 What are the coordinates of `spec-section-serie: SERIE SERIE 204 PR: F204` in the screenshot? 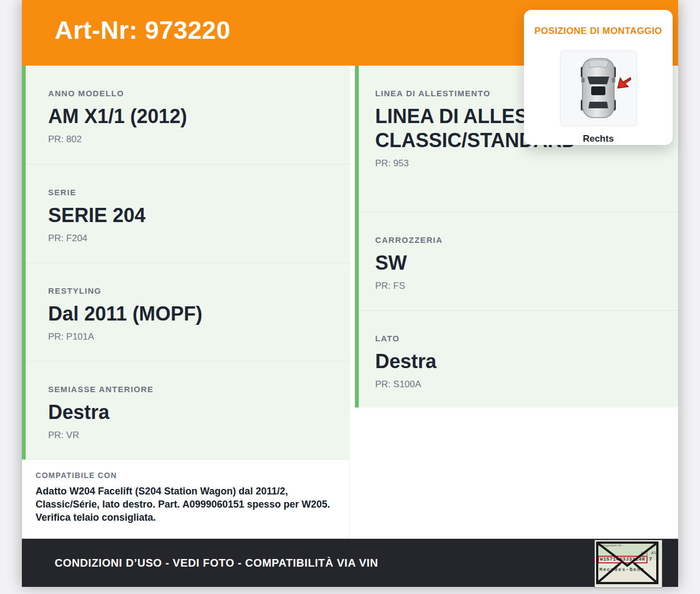 It's located at (188, 213).